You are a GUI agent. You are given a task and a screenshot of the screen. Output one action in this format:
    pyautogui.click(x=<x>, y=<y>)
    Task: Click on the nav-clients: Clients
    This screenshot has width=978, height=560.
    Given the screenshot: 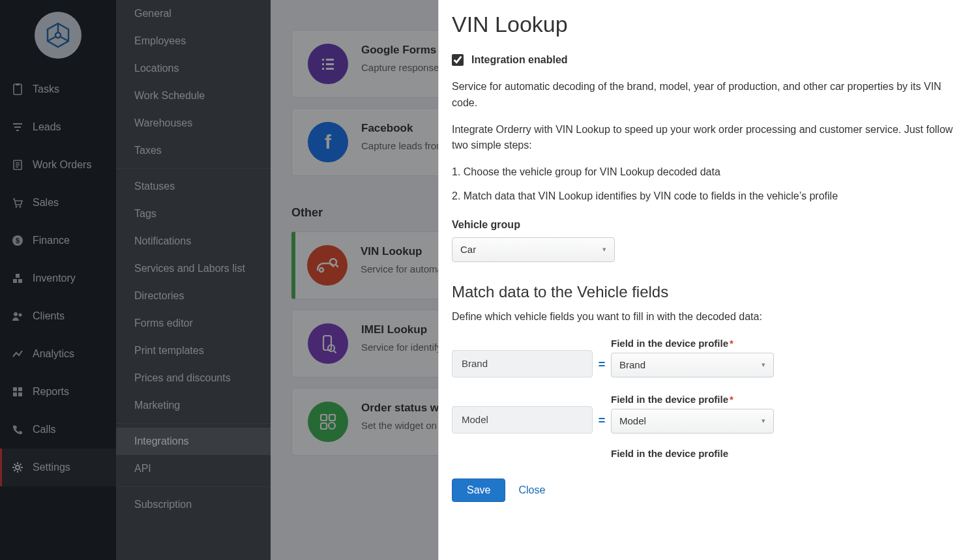 What is the action you would take?
    pyautogui.click(x=58, y=316)
    